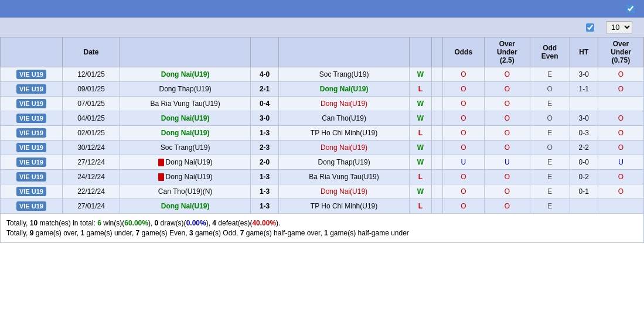 The image size is (644, 315). What do you see at coordinates (265, 104) in the screenshot?
I see `score: 0-4` at bounding box center [265, 104].